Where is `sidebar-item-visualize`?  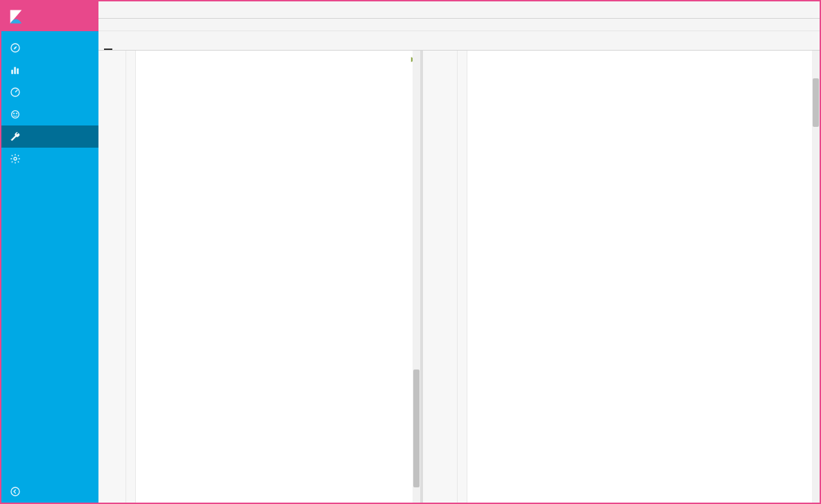
sidebar-item-visualize is located at coordinates (50, 70).